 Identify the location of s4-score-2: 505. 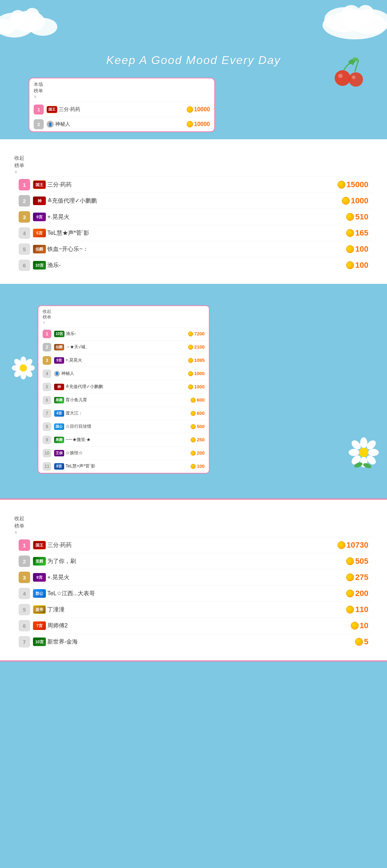
(362, 561).